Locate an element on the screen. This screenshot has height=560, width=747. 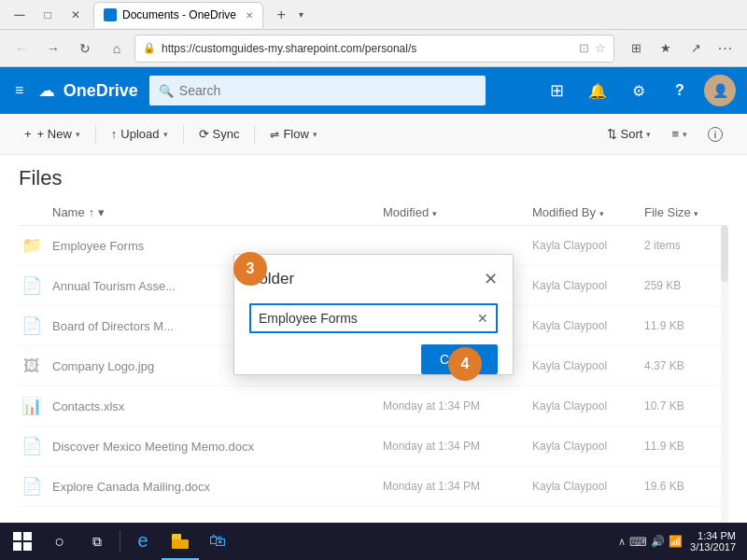
sync-label: Sync is located at coordinates (226, 134).